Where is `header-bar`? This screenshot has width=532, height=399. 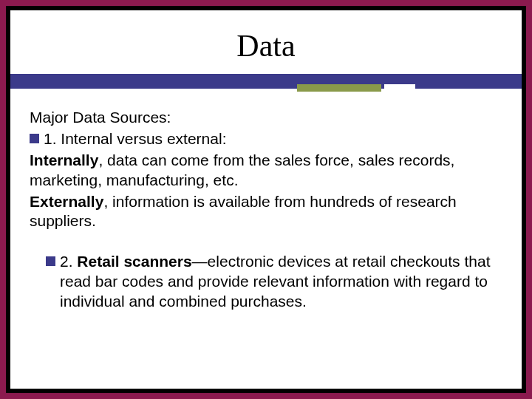
header-bar is located at coordinates (266, 84).